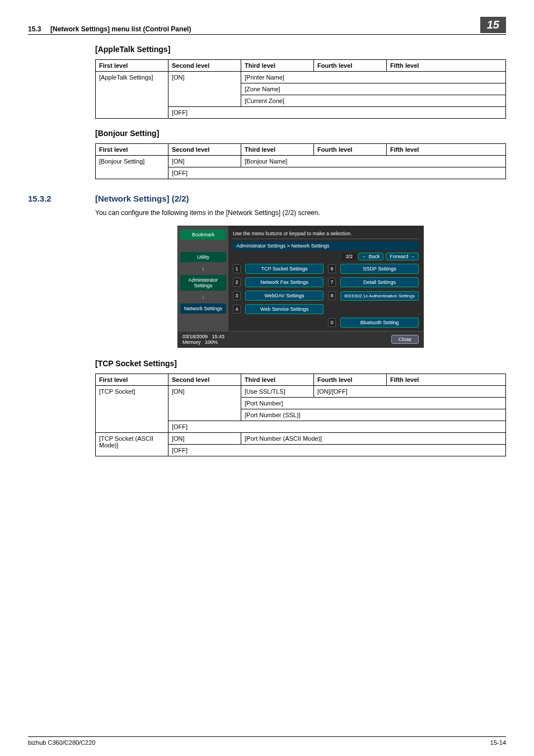  Describe the element at coordinates (374, 439) in the screenshot. I see `cell: [Port Number (ASCII Mode)]` at that location.